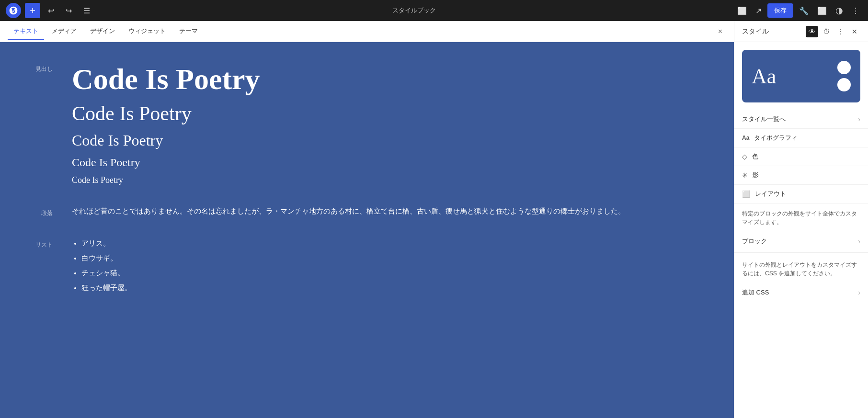 The image size is (868, 418). Describe the element at coordinates (388, 212) in the screenshot. I see `paragraph-content: それほど昔のことではありません。その名は忘れましたが、ラ・マンチャ地方のある村に…` at that location.